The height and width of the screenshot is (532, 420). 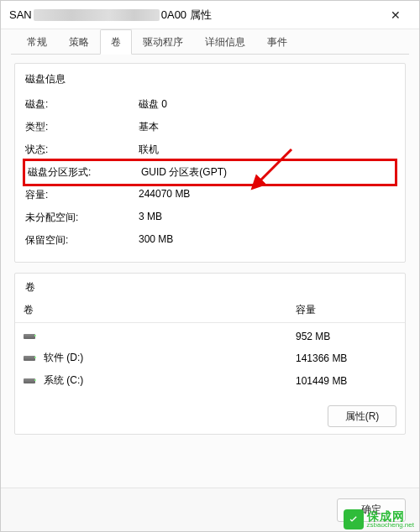 I want to click on close-button: ✕, so click(x=396, y=15).